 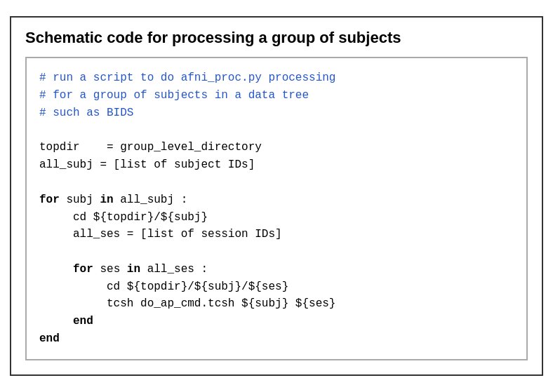 I want to click on all-subj-line: all_subj = [list of subject IDs], so click(x=276, y=165).